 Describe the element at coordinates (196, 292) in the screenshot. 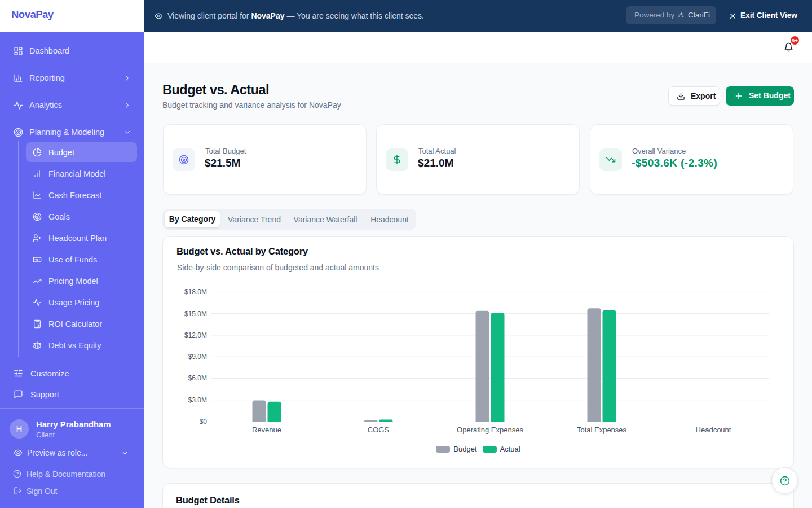

I see `svg-text: $18.0M` at that location.